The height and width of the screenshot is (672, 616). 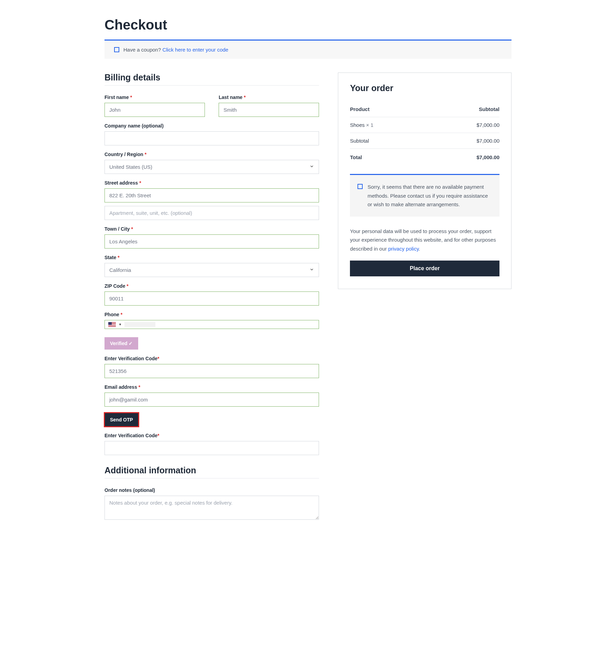 I want to click on coupon-notice: Have a coupon? Click here to enter your …, so click(x=308, y=49).